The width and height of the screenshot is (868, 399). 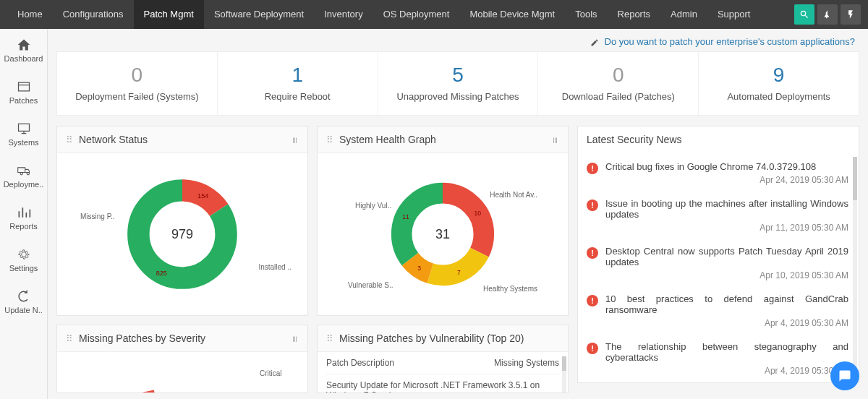 What do you see at coordinates (417, 14) in the screenshot?
I see `nav-tab-os-deployment: OS Deployment` at bounding box center [417, 14].